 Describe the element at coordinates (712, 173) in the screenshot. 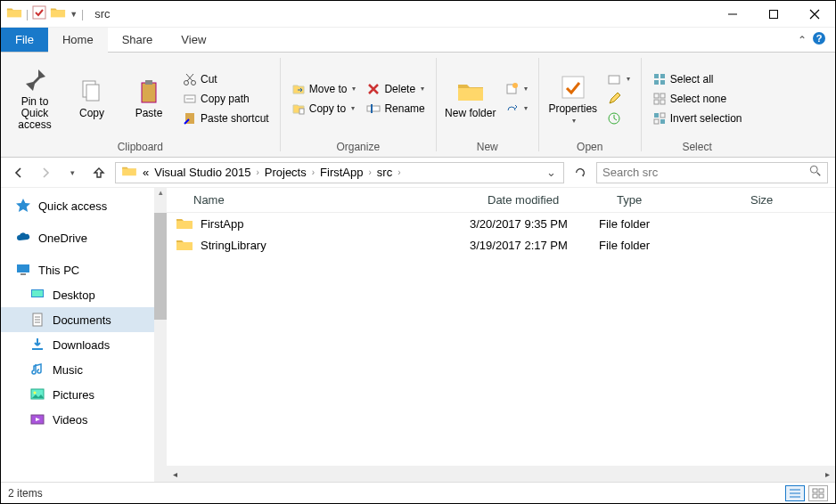

I see `search-box: Search src` at that location.